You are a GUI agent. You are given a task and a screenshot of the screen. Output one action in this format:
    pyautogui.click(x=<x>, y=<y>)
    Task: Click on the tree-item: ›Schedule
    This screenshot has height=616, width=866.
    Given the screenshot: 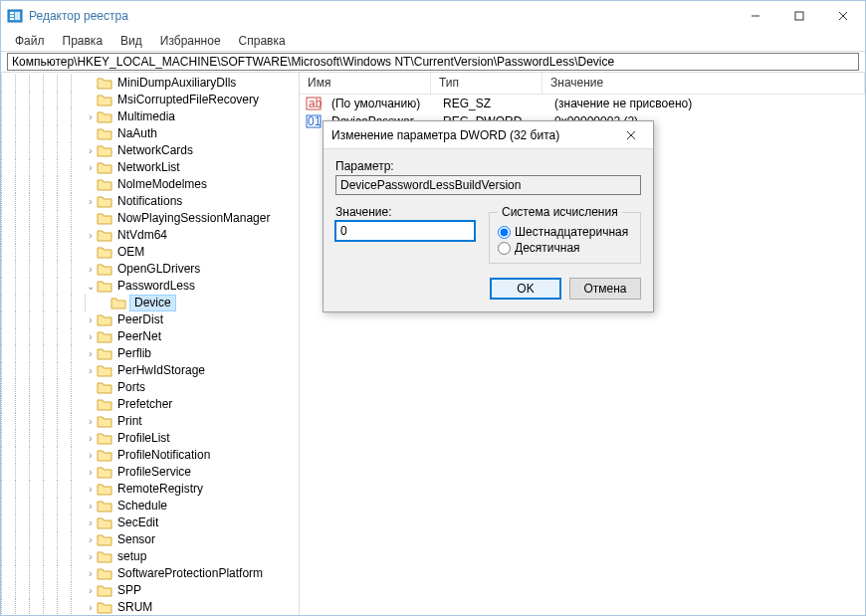 What is the action you would take?
    pyautogui.click(x=149, y=506)
    